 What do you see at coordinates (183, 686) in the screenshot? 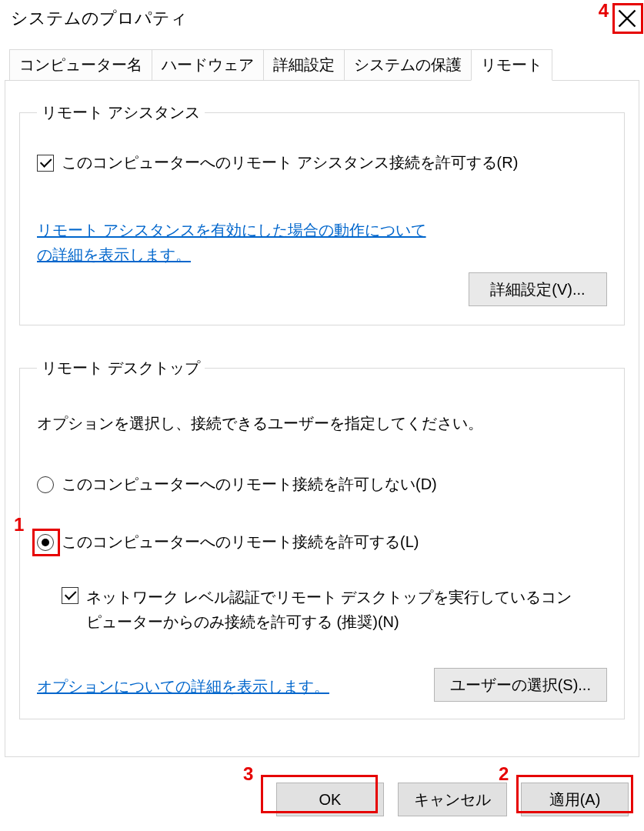
I see `remote-desktop-options-link: オプションについての詳細を表示します。` at bounding box center [183, 686].